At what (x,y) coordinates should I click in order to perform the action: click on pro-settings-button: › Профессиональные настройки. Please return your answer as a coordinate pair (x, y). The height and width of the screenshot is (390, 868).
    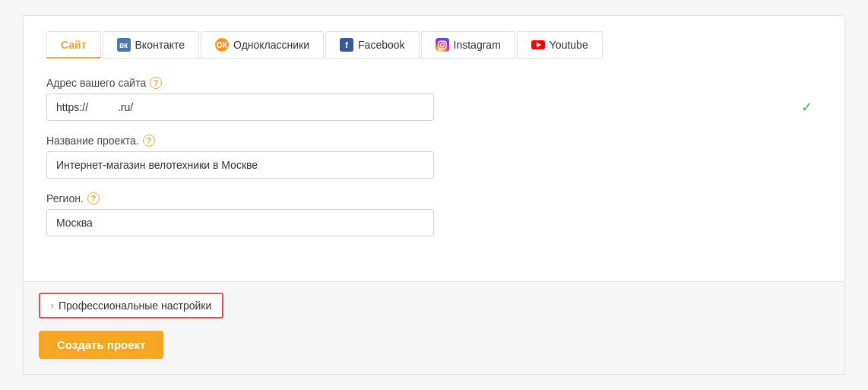
    Looking at the image, I should click on (131, 306).